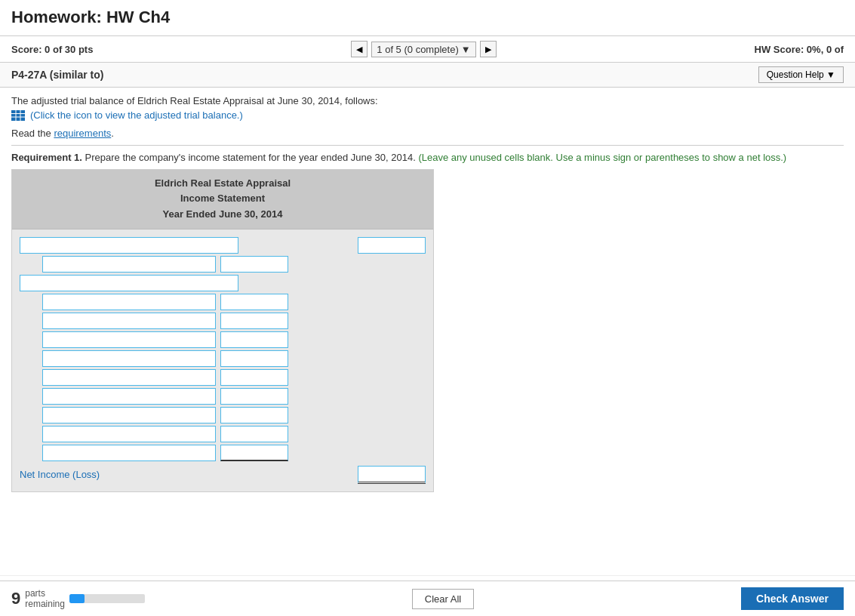 This screenshot has height=616, width=855. Describe the element at coordinates (234, 453) in the screenshot. I see `row-total-expenses` at that location.